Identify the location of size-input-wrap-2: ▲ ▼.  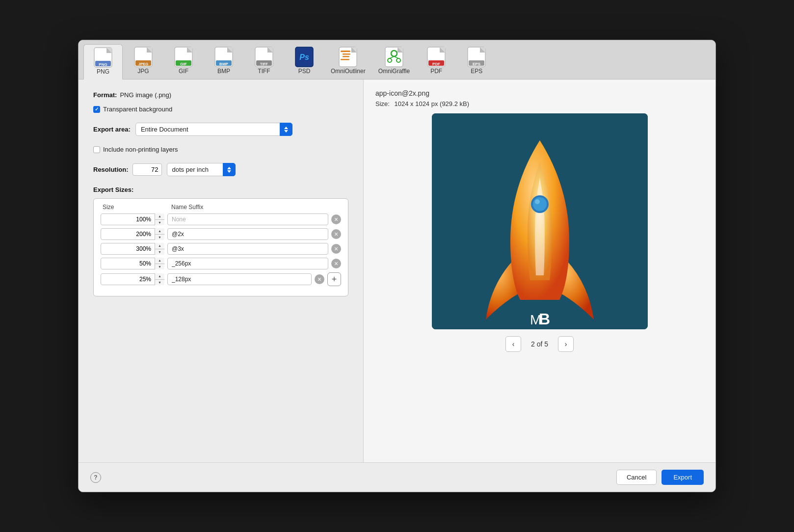
(132, 234).